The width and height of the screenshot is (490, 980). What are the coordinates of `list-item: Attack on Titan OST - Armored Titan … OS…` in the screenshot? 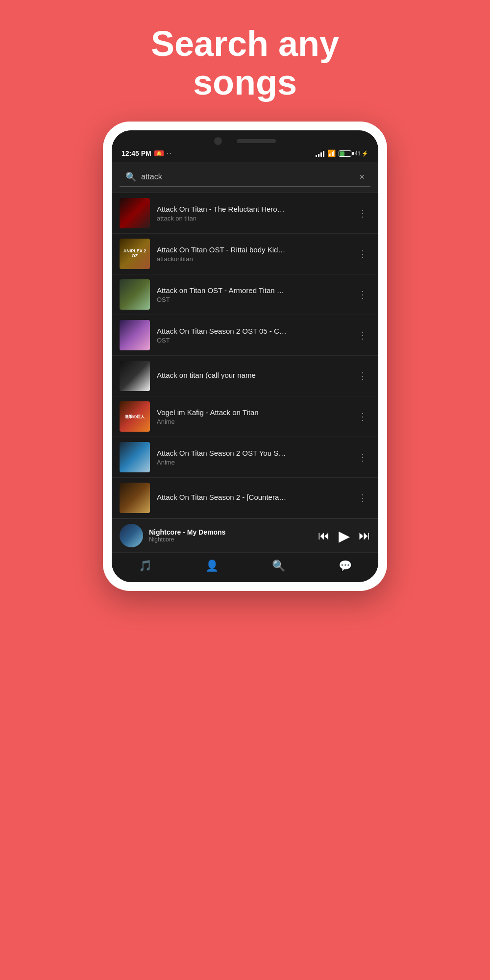 It's located at (245, 295).